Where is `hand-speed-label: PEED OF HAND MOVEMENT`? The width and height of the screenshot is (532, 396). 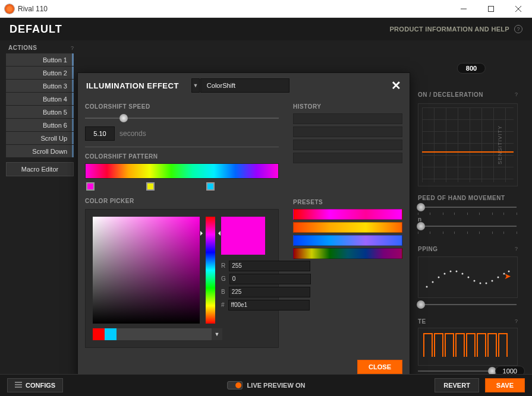 hand-speed-label: PEED OF HAND MOVEMENT is located at coordinates (461, 198).